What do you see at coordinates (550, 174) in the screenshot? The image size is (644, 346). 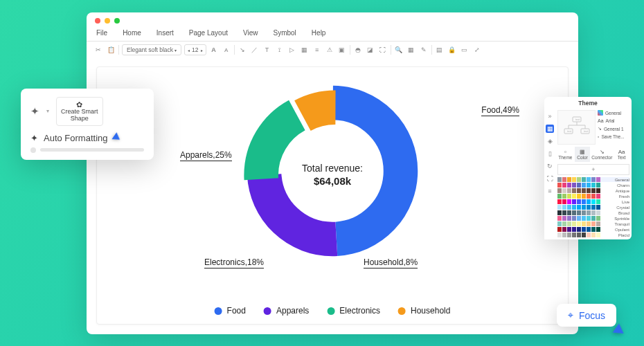 I see `theme-side-tabs: » ▦ ◈ ▯ ↻ ⛶ ≡` at bounding box center [550, 174].